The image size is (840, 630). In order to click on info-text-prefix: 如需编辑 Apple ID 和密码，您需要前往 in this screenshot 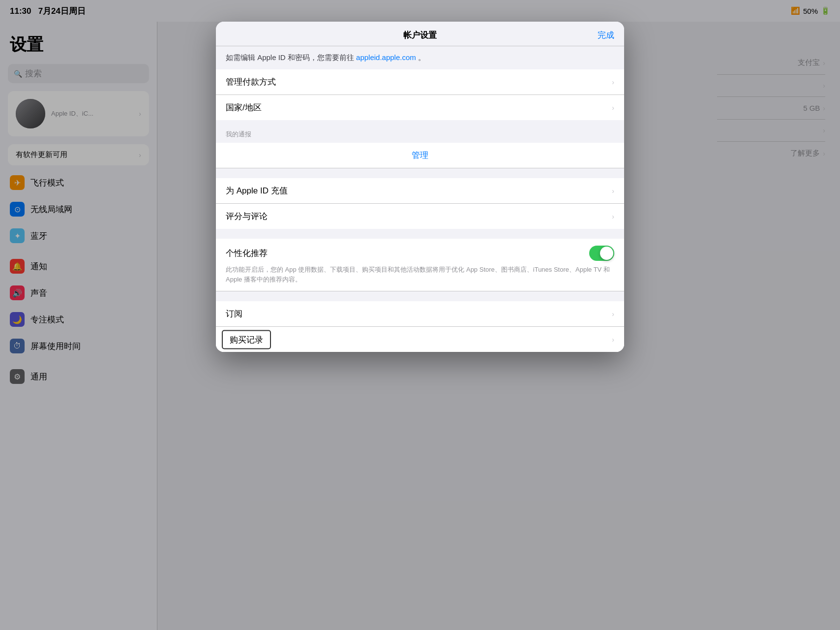, I will do `click(290, 57)`.